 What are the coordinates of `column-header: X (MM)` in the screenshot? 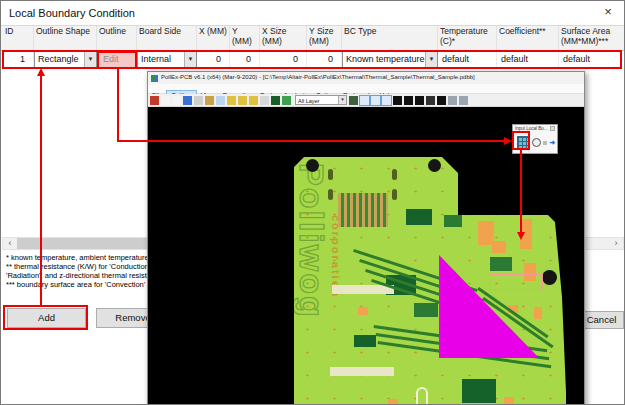 It's located at (214, 38).